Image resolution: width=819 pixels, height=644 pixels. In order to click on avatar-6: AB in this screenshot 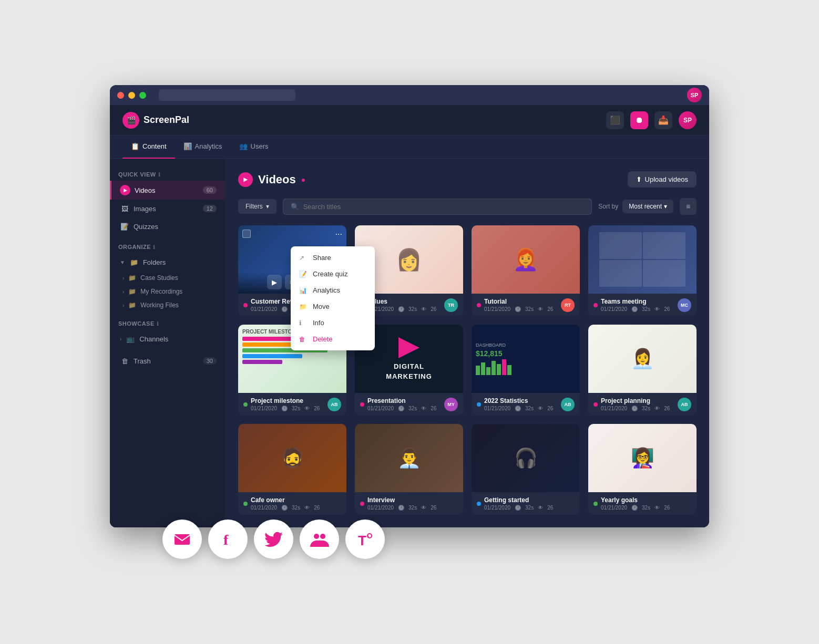, I will do `click(568, 404)`.